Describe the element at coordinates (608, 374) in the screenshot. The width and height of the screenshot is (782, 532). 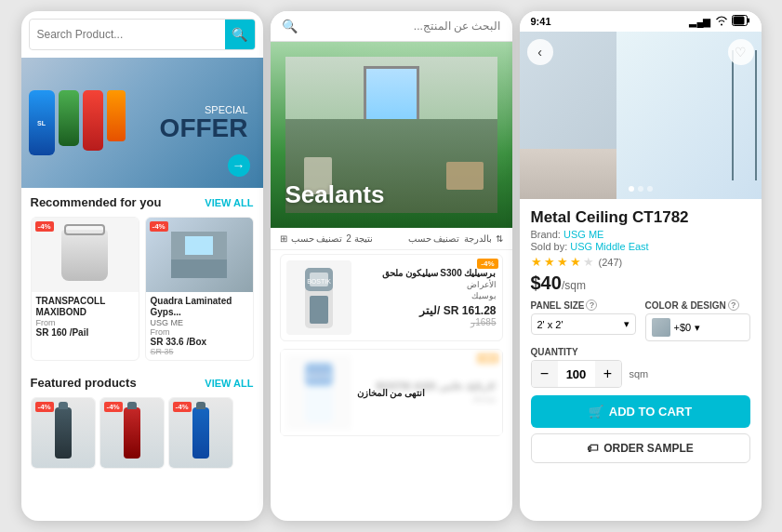
I see `quantity-plus-button: +` at that location.